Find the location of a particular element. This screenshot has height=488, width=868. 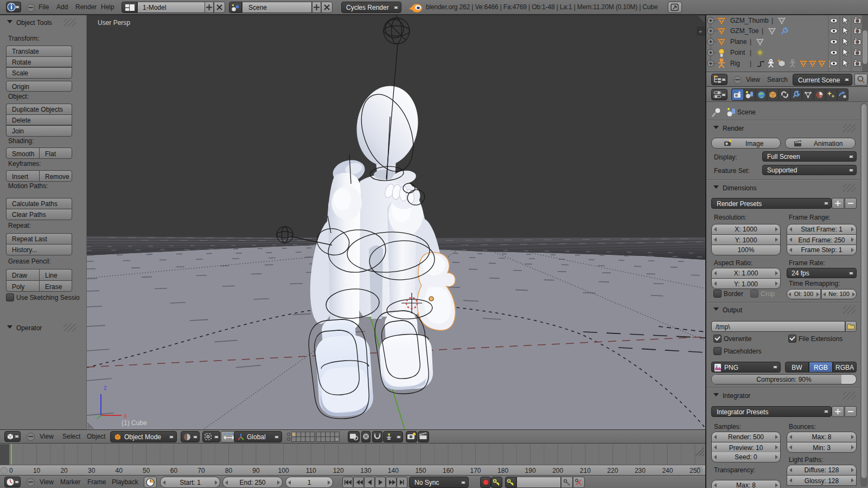

svg-text: 220 is located at coordinates (612, 471).